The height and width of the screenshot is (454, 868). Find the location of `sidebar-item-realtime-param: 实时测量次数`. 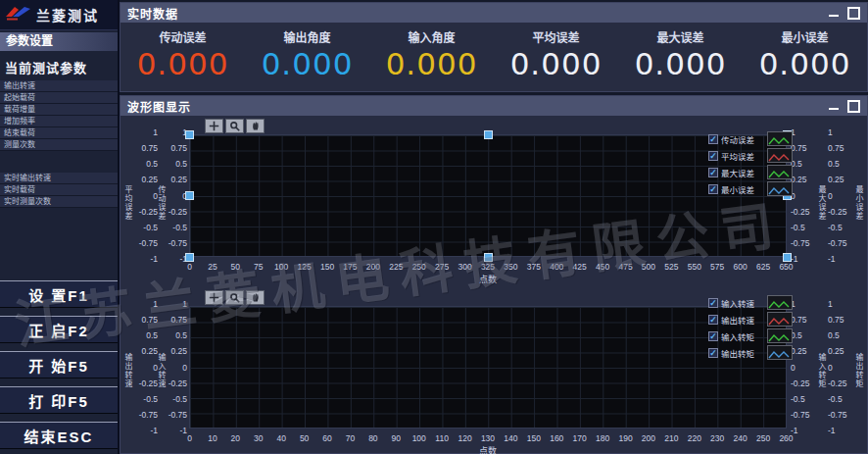

sidebar-item-realtime-param: 实时测量次数 is located at coordinates (59, 202).